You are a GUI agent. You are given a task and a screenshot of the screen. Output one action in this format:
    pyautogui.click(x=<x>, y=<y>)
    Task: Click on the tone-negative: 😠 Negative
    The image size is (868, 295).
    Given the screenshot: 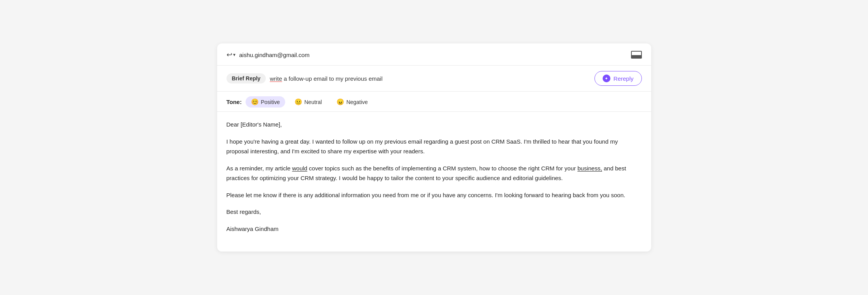 What is the action you would take?
    pyautogui.click(x=352, y=102)
    